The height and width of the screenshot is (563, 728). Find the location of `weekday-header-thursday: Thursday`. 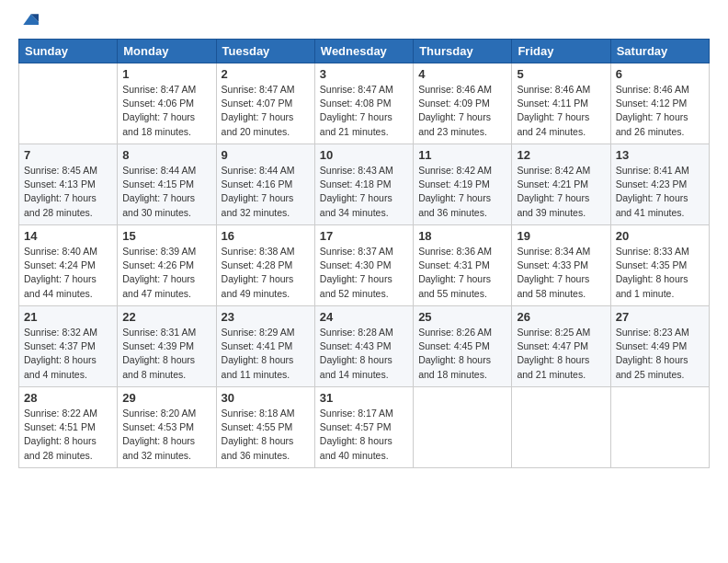

weekday-header-thursday: Thursday is located at coordinates (463, 52).